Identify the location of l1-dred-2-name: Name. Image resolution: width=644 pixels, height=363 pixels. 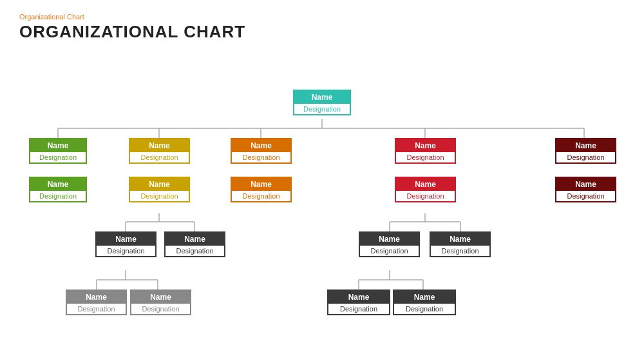
(586, 184).